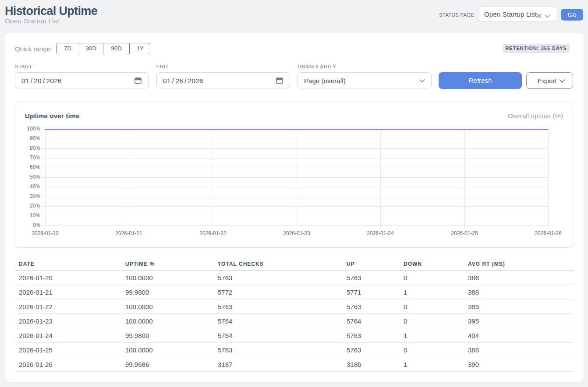  I want to click on svg-text: 80%, so click(35, 148).